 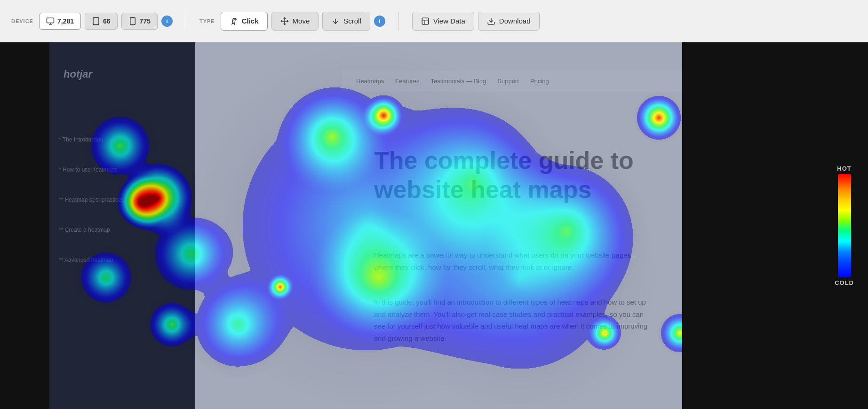 What do you see at coordinates (509, 21) in the screenshot?
I see `download-button: Download` at bounding box center [509, 21].